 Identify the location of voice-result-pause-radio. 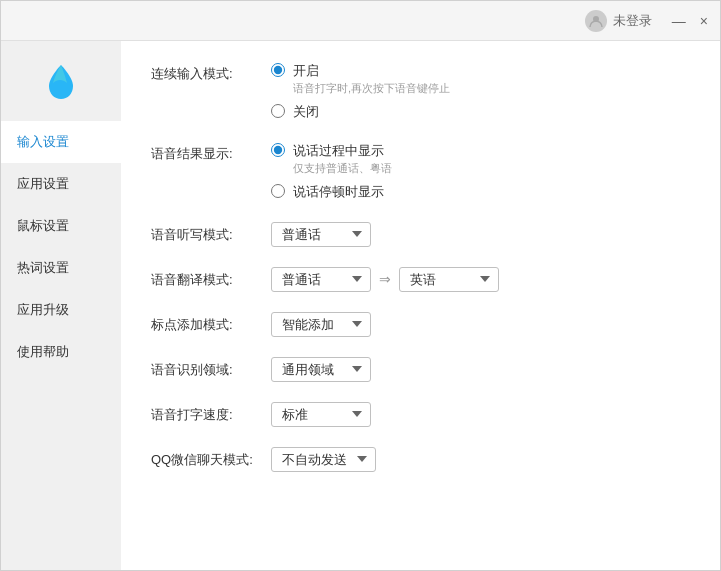
(278, 191).